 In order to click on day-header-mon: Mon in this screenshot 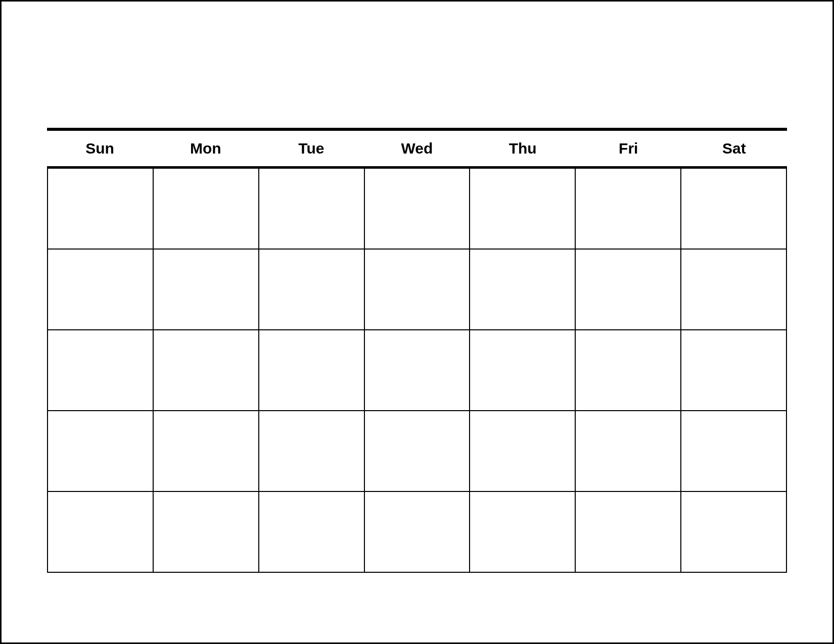, I will do `click(205, 148)`.